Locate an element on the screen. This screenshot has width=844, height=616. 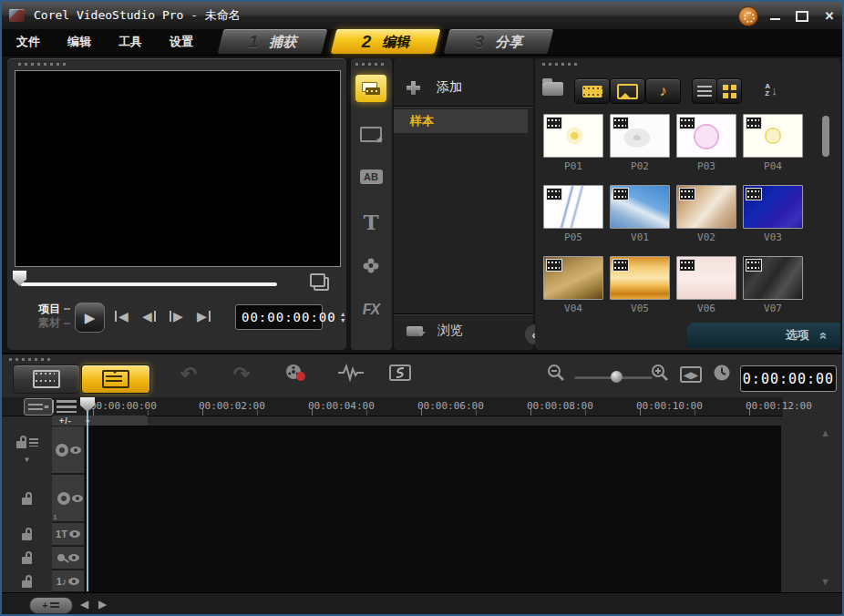
tracks-scroll-down-icon: ▼ is located at coordinates (826, 581).